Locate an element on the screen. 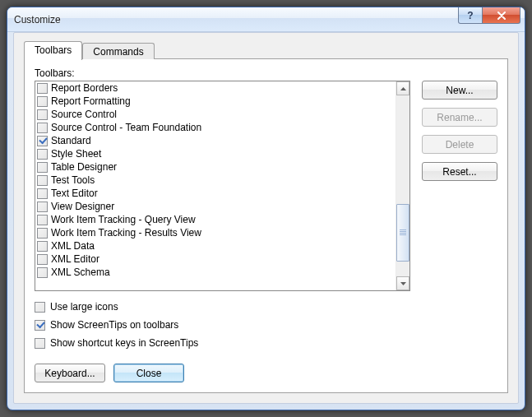 The width and height of the screenshot is (532, 417). list-item: XML Editor is located at coordinates (215, 259).